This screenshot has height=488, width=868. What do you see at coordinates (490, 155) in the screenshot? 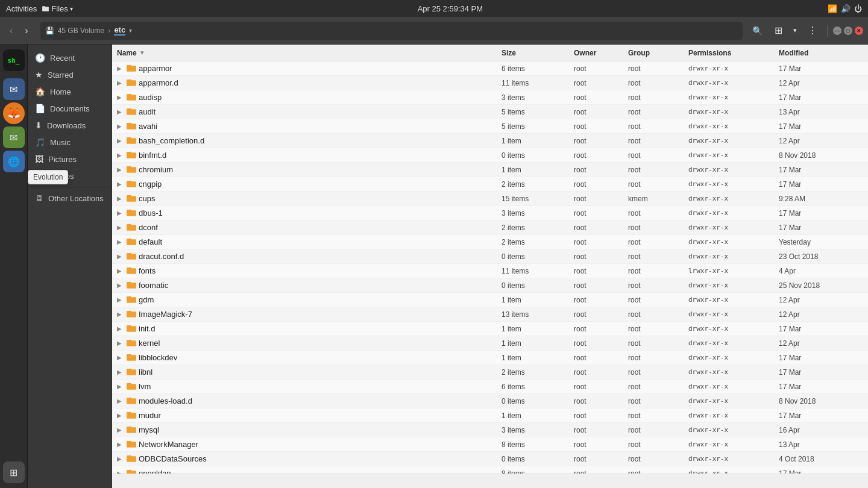
I see `table-row: ▶ binfmt.d 0 items root root drwxr-xr-x …` at bounding box center [490, 155].